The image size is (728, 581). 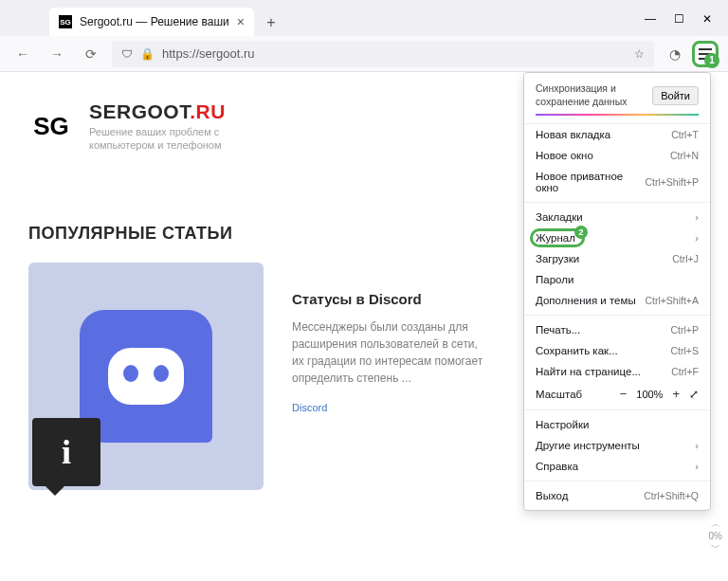 I want to click on annotation-badge-1: 1, so click(x=712, y=61).